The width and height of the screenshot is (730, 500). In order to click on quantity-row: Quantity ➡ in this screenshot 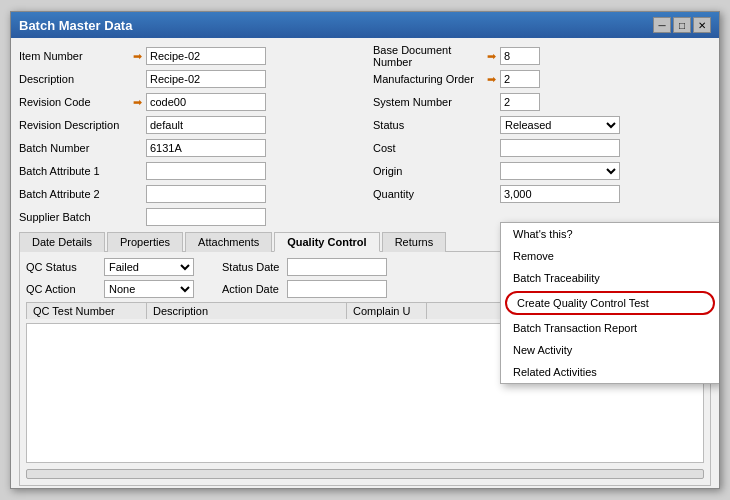, I will do `click(542, 194)`.